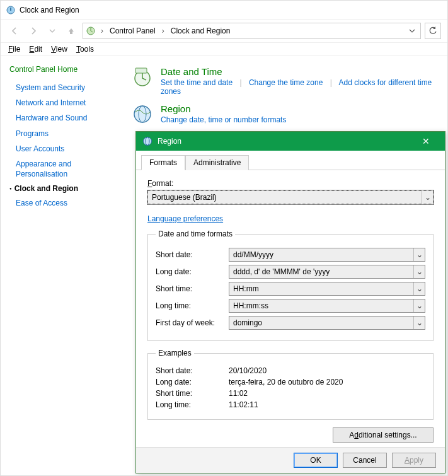 The width and height of the screenshot is (448, 476). Describe the element at coordinates (412, 31) in the screenshot. I see `address-history-dropdown` at that location.